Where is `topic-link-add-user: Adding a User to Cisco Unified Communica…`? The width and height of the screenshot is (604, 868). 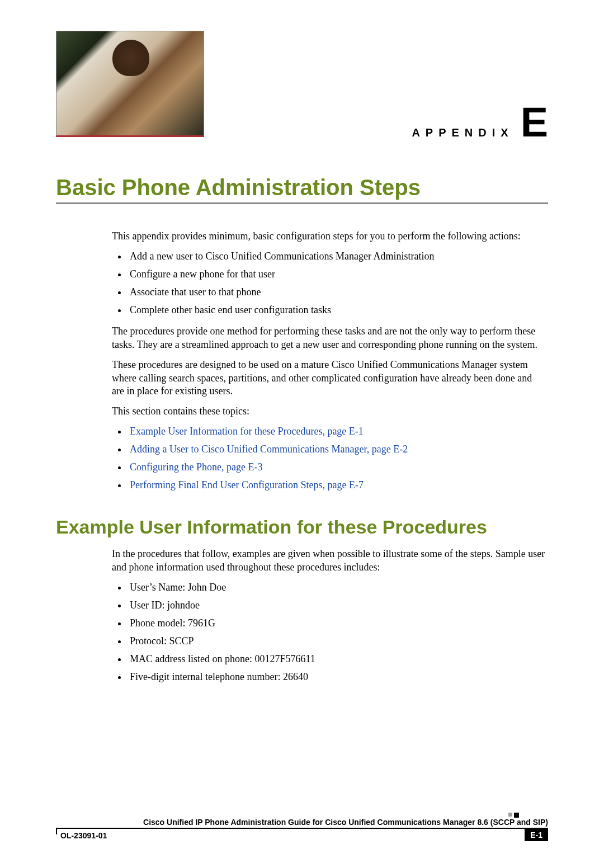 topic-link-add-user: Adding a User to Cisco Unified Communica… is located at coordinates (268, 449).